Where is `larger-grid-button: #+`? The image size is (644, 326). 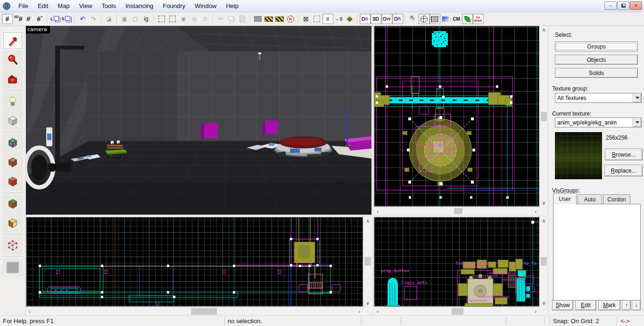 larger-grid-button: #+ is located at coordinates (40, 19).